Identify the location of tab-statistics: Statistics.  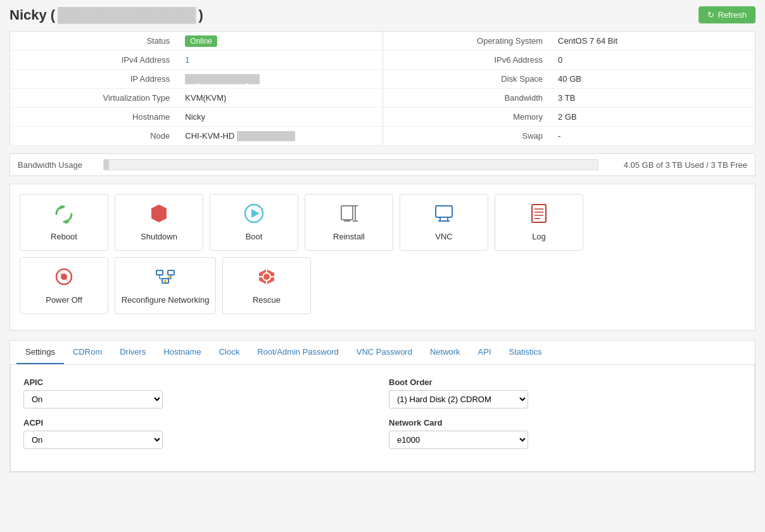
(526, 352).